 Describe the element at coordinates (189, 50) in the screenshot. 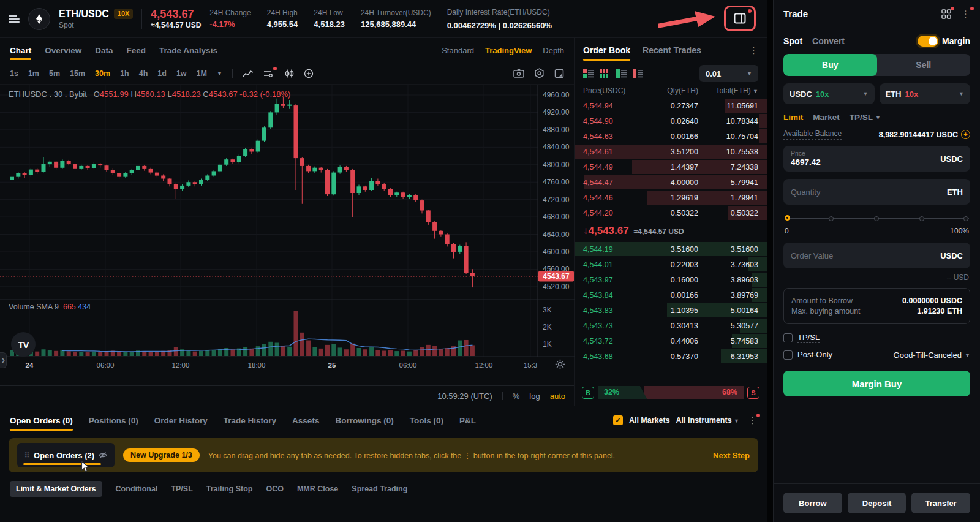

I see `chart-tab-trade-analysis: Trade Analysis` at that location.